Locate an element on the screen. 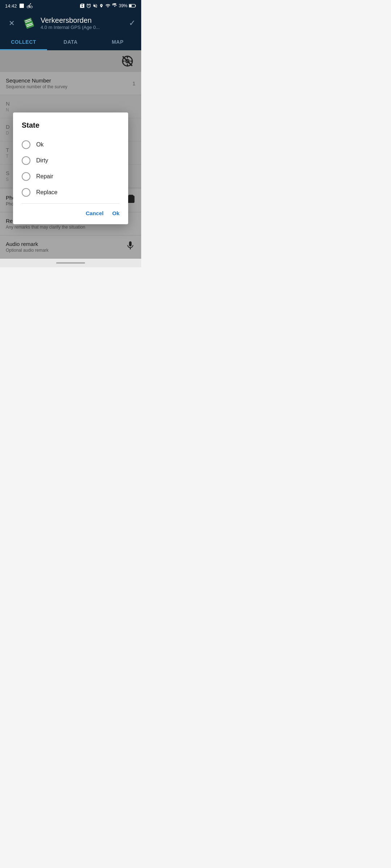  dialog-actions: Cancel Ok is located at coordinates (71, 213).